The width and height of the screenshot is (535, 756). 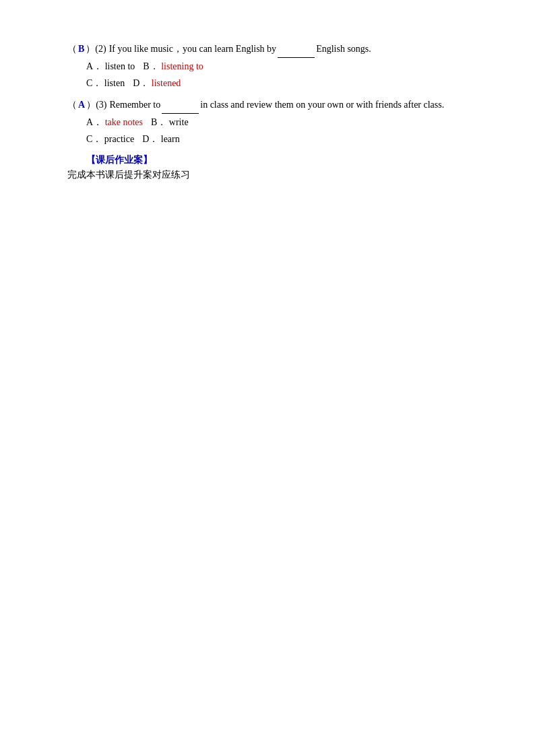 I want to click on q3-blank, so click(x=181, y=105).